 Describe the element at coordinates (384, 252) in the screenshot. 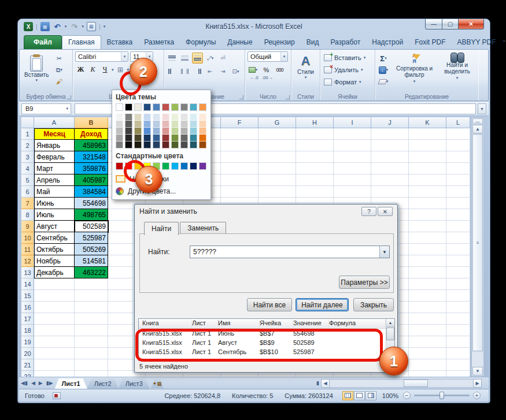

I see `combobox-dropdown-icon: ▼` at that location.